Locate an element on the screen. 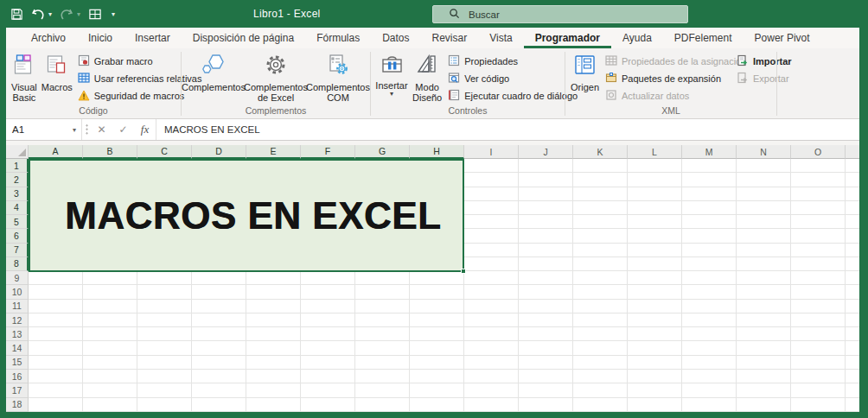 This screenshot has width=868, height=418. grid-cell-l14 is located at coordinates (655, 348).